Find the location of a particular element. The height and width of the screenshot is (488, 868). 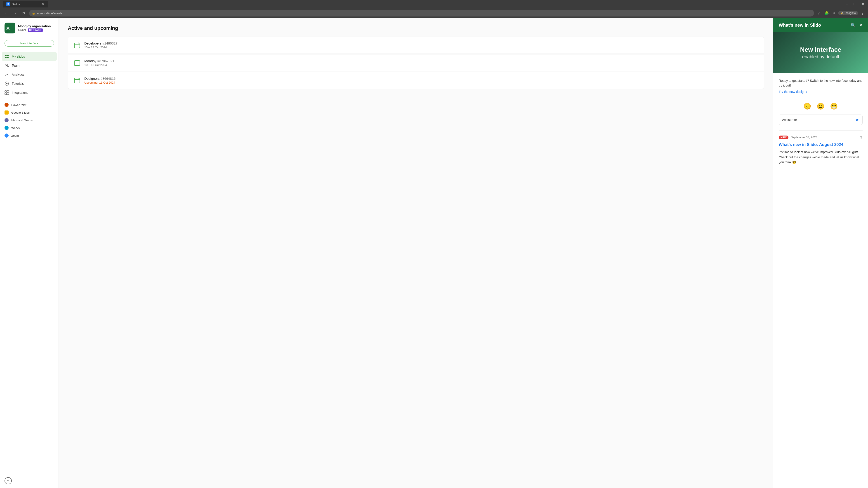

tab-close-button: ✕ is located at coordinates (43, 4).